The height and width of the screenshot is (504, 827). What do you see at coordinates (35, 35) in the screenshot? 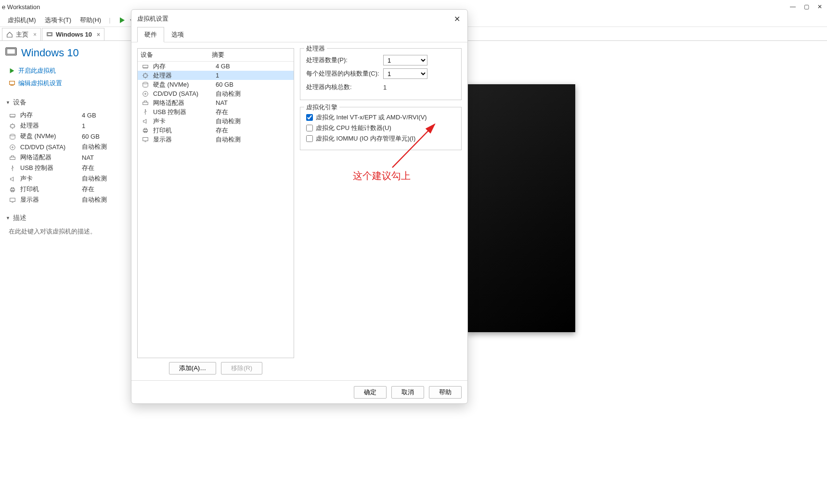
I see `tab-home-close-icon: ×` at bounding box center [35, 35].